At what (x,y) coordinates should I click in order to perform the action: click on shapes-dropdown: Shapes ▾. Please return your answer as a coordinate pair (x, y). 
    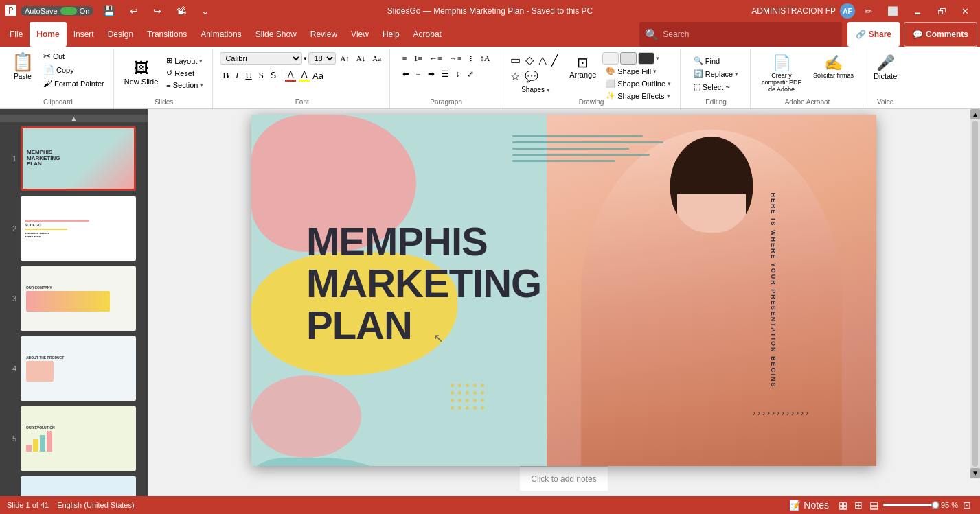
    Looking at the image, I should click on (536, 89).